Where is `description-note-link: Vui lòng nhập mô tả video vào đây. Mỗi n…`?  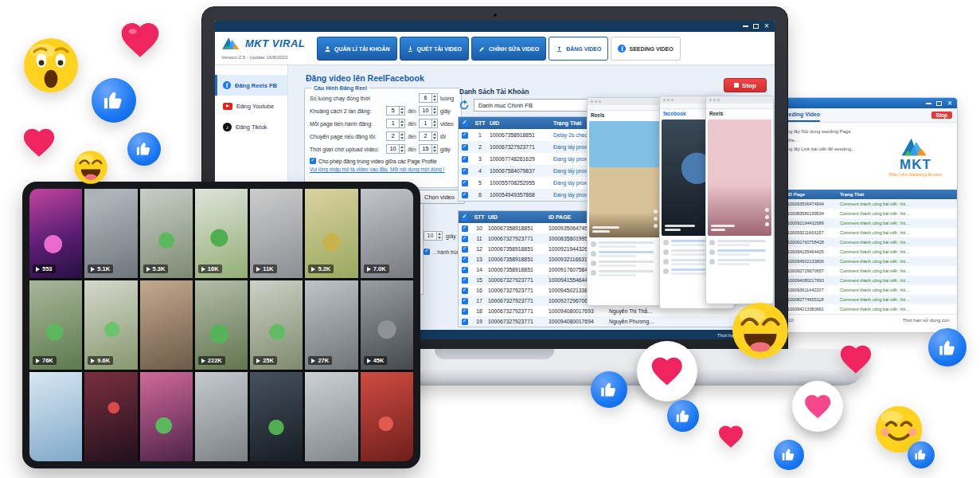
description-note-link: Vui lòng nhập mô tả video vào đây. Mỗi n… is located at coordinates (383, 170).